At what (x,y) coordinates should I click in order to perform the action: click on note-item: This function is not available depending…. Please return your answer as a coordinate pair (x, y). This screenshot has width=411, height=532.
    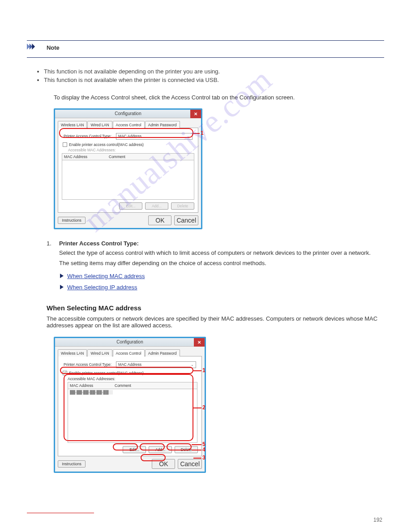
    Looking at the image, I should click on (214, 72).